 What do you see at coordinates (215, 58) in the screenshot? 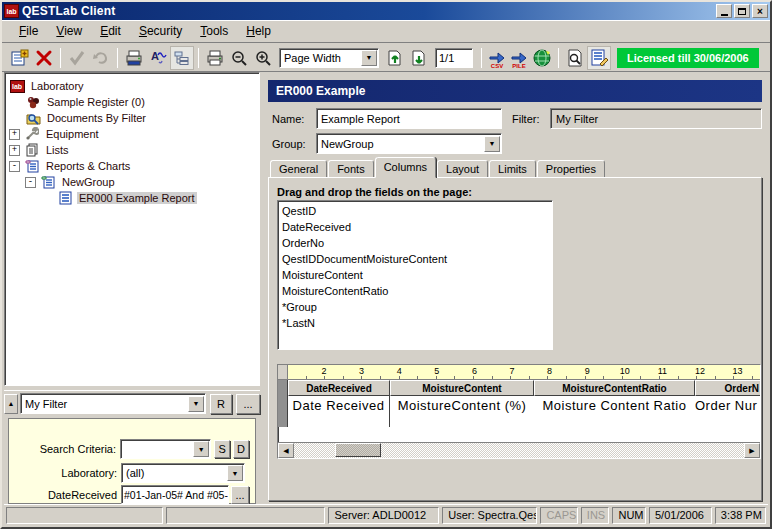
I see `print-button` at bounding box center [215, 58].